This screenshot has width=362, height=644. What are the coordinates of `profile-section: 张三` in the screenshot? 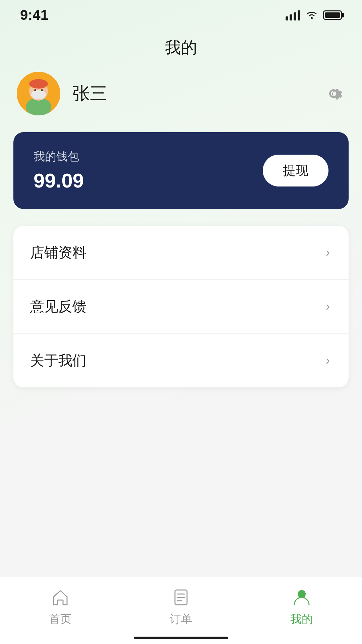 It's located at (181, 94).